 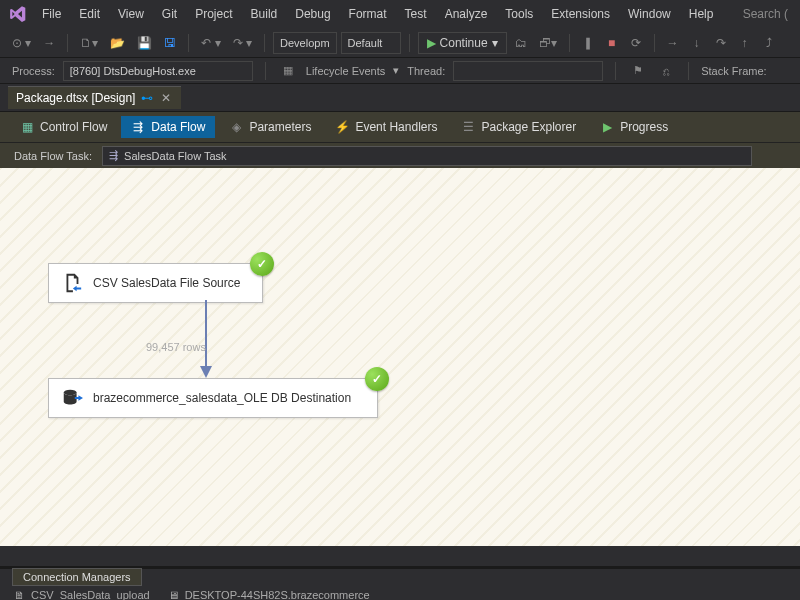 What do you see at coordinates (206, 340) in the screenshot?
I see `dataflow-arrow` at bounding box center [206, 340].